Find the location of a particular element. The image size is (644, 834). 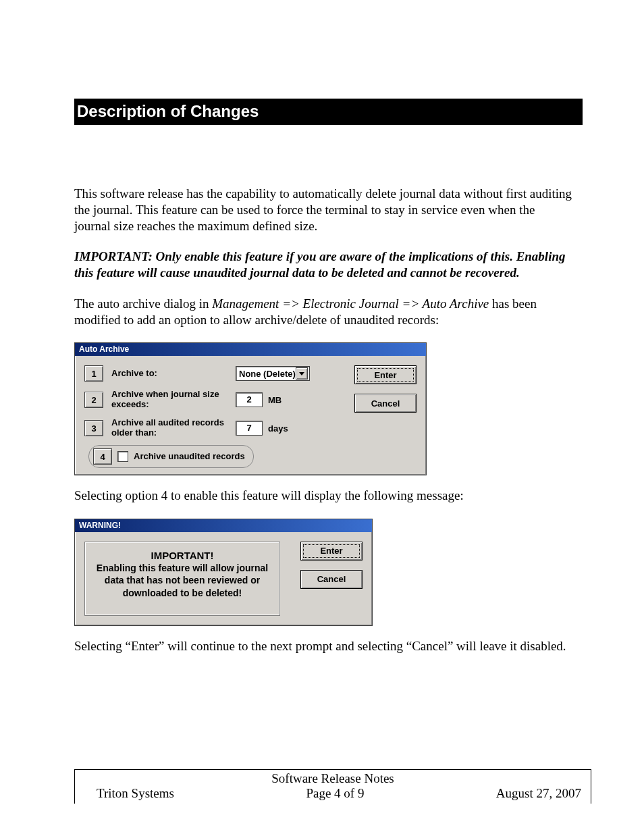

paragraph-important: IMPORTANT: Only enable this feature if y… is located at coordinates (324, 265).